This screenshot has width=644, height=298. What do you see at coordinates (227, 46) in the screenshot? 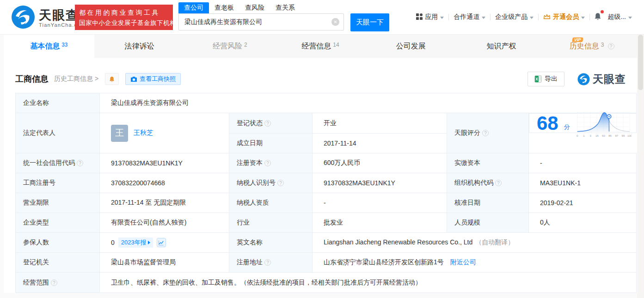
I see `tab-label: 经营风险` at bounding box center [227, 46].